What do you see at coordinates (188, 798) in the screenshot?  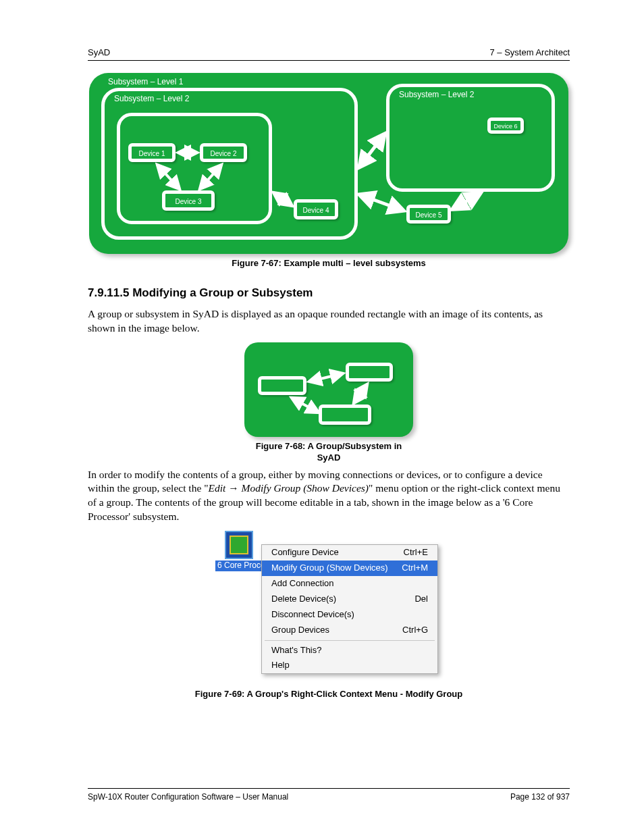 I see `footer-left: SpW-10X Router Configuration Software – …` at bounding box center [188, 798].